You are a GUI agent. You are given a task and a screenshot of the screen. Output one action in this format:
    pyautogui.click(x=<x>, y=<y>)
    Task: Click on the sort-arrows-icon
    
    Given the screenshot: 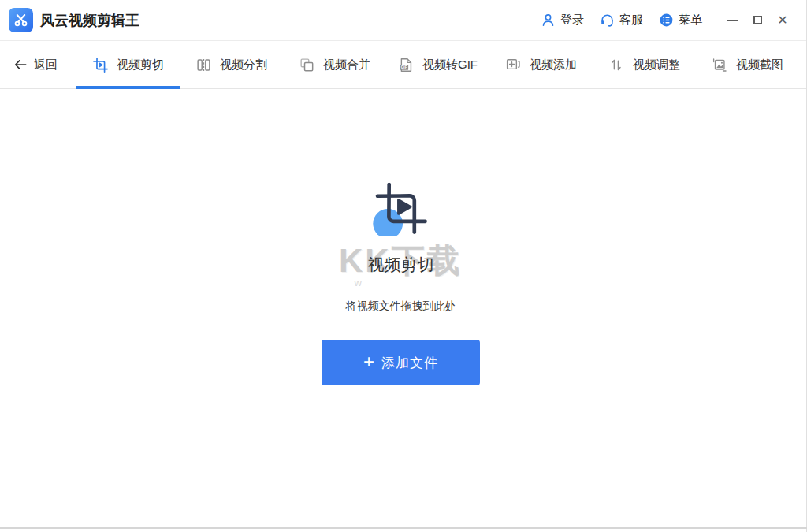 What is the action you would take?
    pyautogui.click(x=616, y=65)
    